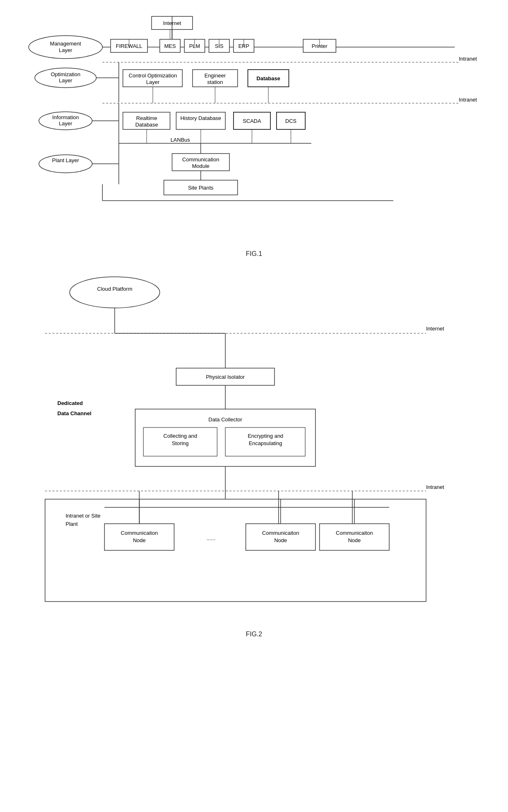 This screenshot has width=508, height=812. What do you see at coordinates (180, 443) in the screenshot?
I see `svg-text: Storing` at bounding box center [180, 443].